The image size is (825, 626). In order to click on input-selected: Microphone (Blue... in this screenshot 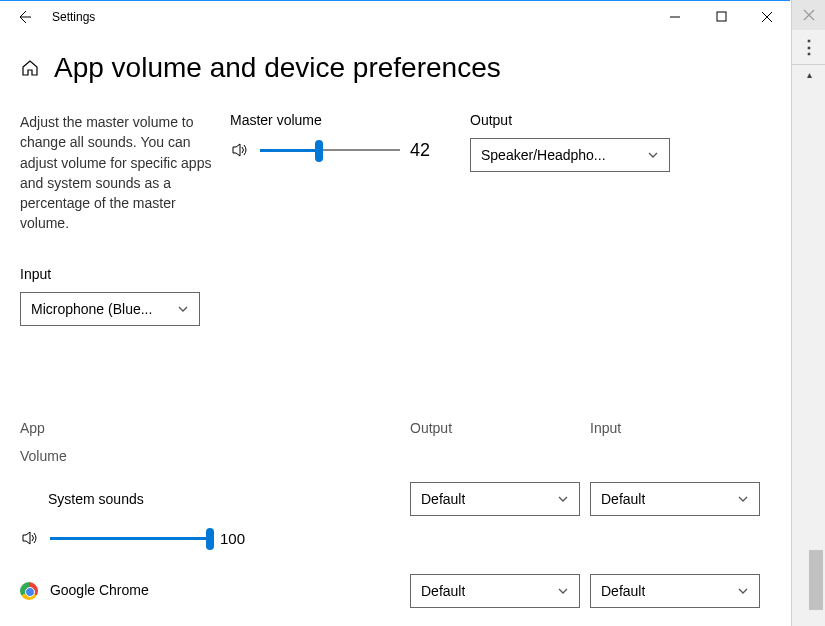, I will do `click(92, 309)`.